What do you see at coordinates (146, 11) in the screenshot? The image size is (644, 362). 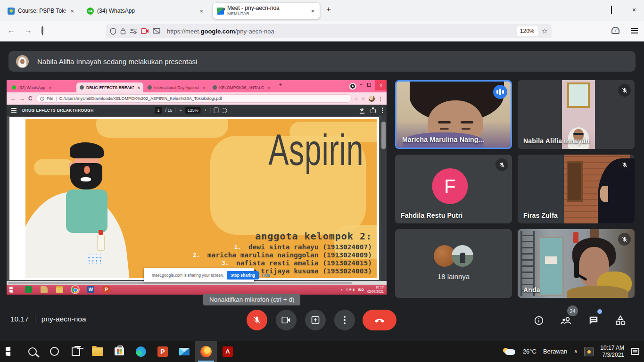 I see `tab-whatsapp: 34 (34) WhatsApp ×` at bounding box center [146, 11].